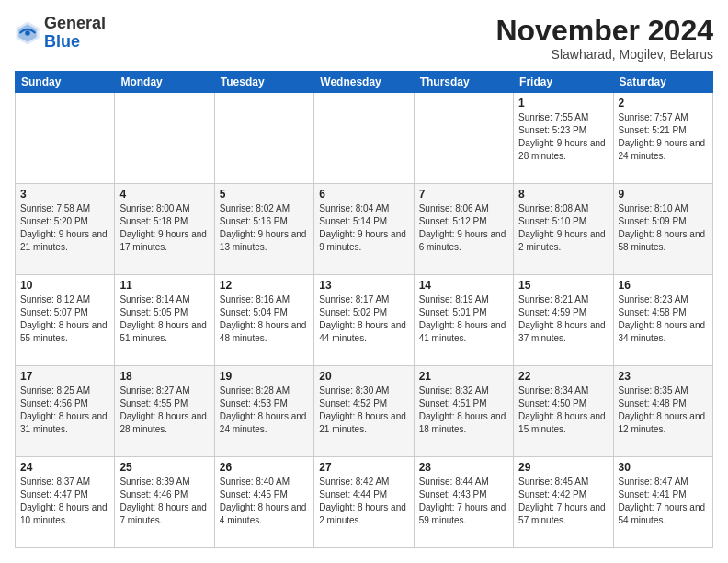  Describe the element at coordinates (563, 194) in the screenshot. I see `day-number: 8` at that location.